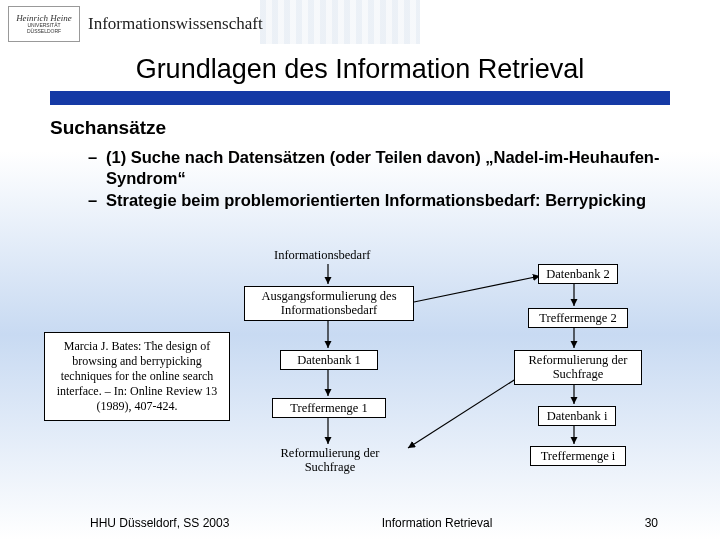 Image resolution: width=720 pixels, height=540 pixels. Describe the element at coordinates (44, 24) in the screenshot. I see `hhu-logo: Heinrich Heine UNIVERSITÄT DÜSSELDORF` at that location.